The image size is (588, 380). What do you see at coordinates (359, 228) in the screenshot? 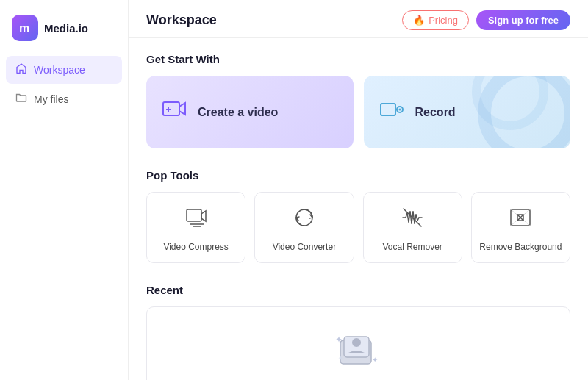
I see `pop-tools-grid: Video Compress Video Converter` at bounding box center [359, 228].